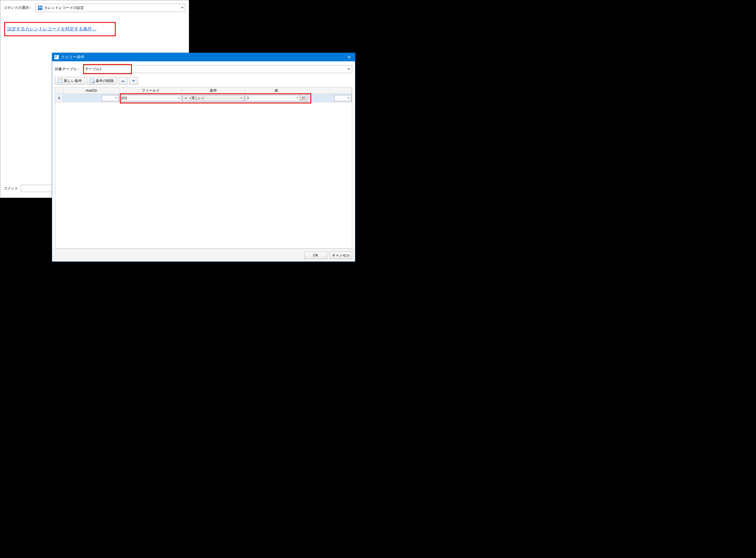 This screenshot has height=558, width=756. What do you see at coordinates (341, 255) in the screenshot?
I see `cancel-button: キャンセル` at bounding box center [341, 255].